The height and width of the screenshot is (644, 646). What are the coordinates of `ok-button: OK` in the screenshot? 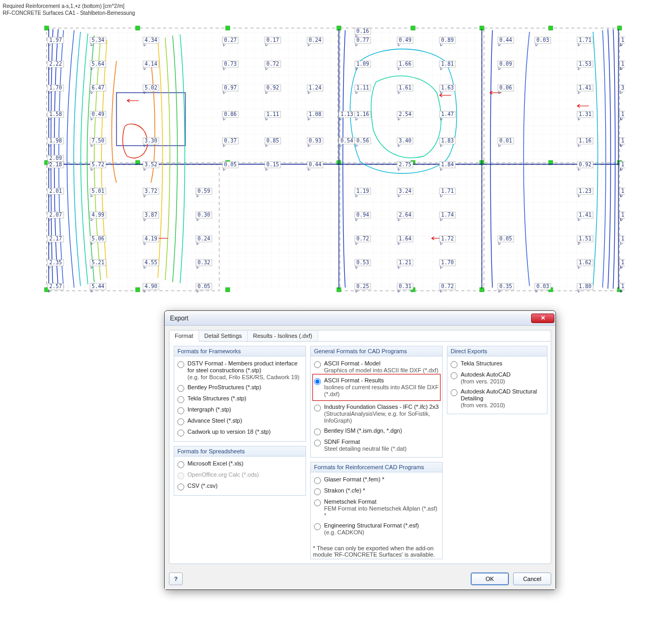 It's located at (490, 579).